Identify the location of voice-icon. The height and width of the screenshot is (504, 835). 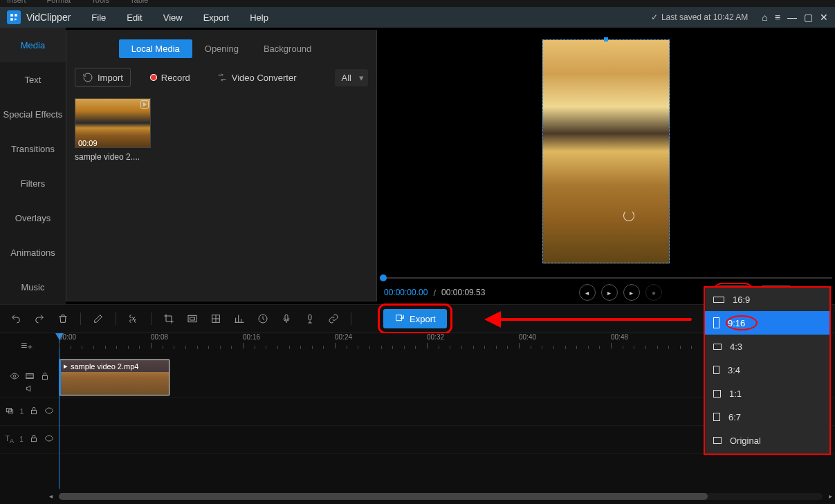
(286, 319).